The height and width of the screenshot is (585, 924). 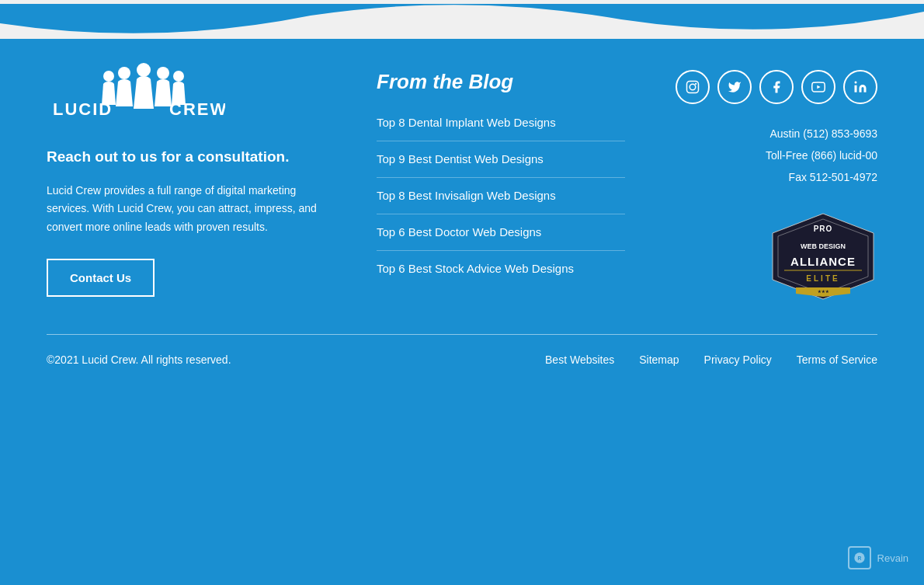 What do you see at coordinates (186, 210) in the screenshot?
I see `description: Lucid Crew provides a full range of digi…` at bounding box center [186, 210].